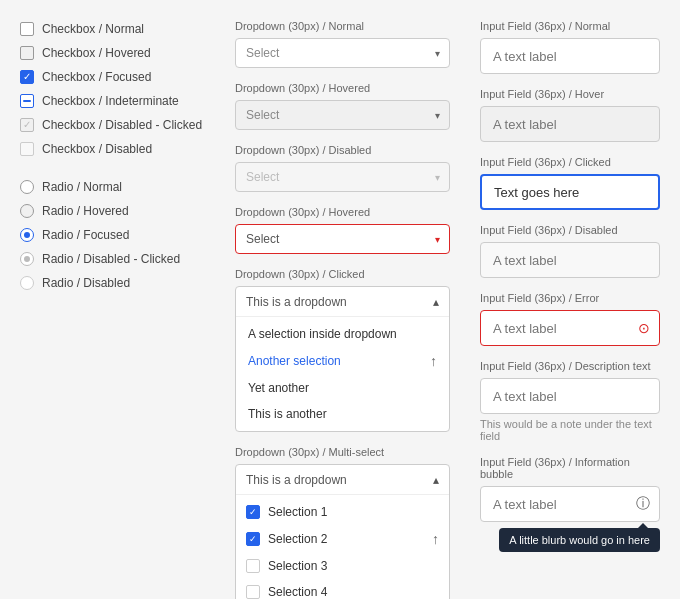  Describe the element at coordinates (342, 480) in the screenshot. I see `dropdown-multiselect-header: This is a dropdown ▴` at that location.